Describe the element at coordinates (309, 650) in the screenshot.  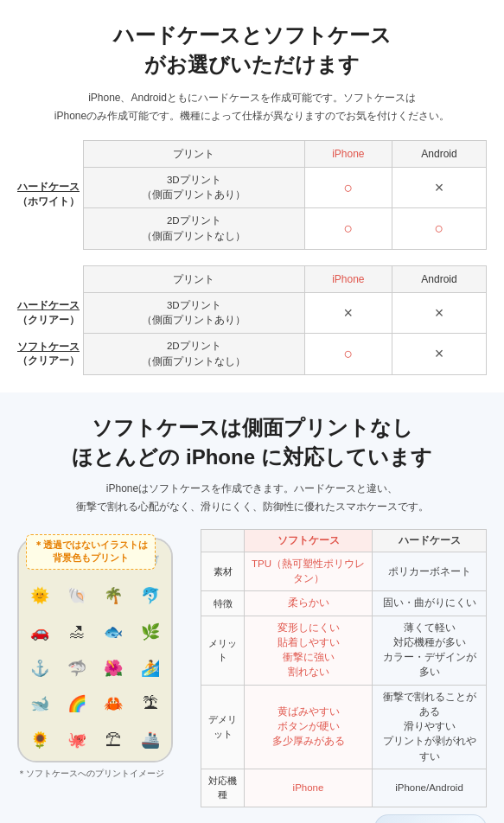
I see `comp-row3-soft: 変形しにくい 貼着しやすい 衝撃に強い 割れない` at that location.